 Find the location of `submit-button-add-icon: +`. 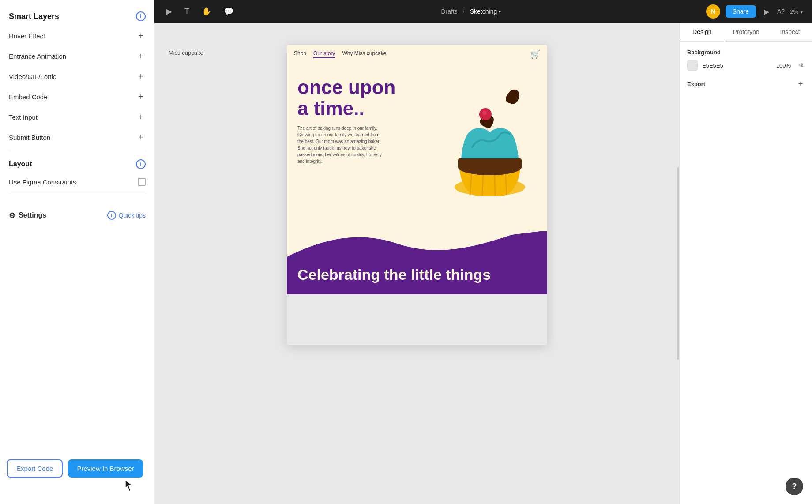

submit-button-add-icon: + is located at coordinates (141, 137).